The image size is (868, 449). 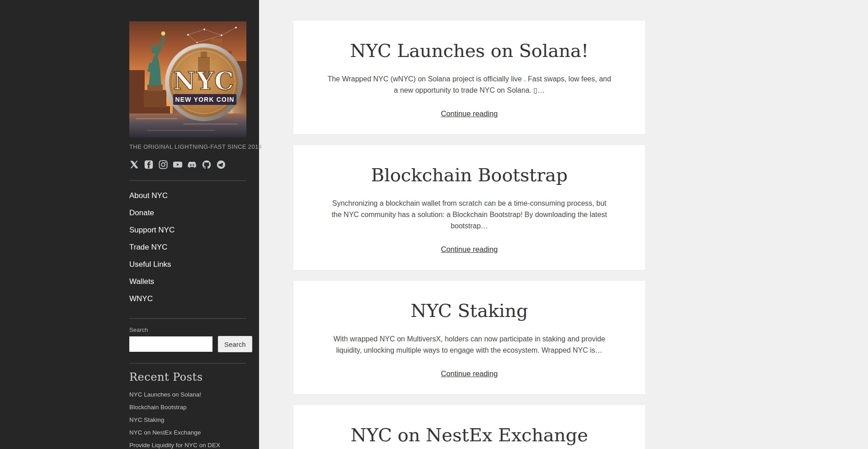 What do you see at coordinates (204, 82) in the screenshot?
I see `coin-medallion: NYC NEW YORK COIN` at bounding box center [204, 82].